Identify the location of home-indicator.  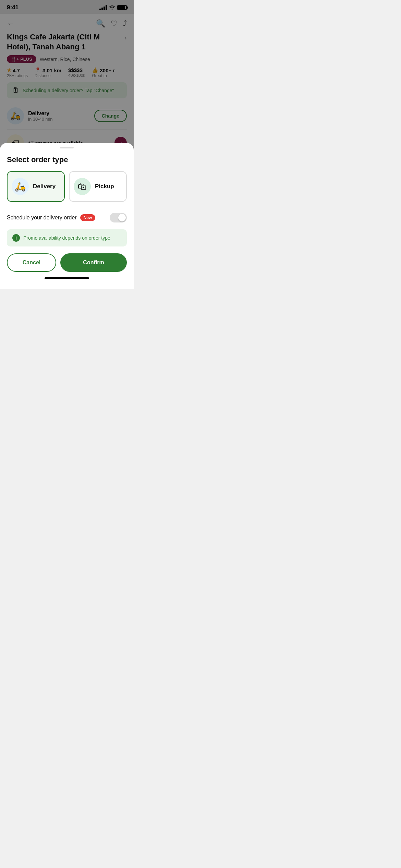
(67, 278).